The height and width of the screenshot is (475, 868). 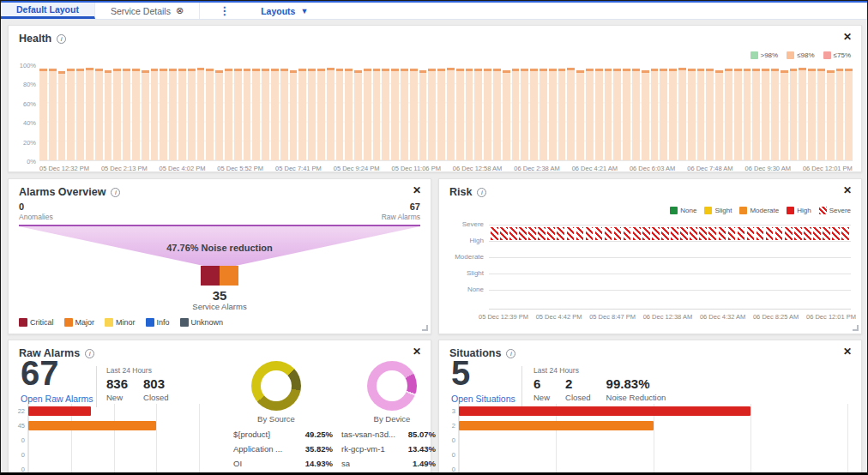 What do you see at coordinates (283, 434) in the screenshot?
I see `donut-list-row: ${product}49.25%` at bounding box center [283, 434].